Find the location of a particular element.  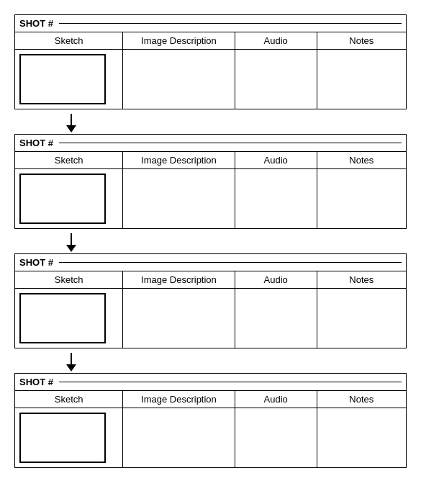

col-audio-3: Audio is located at coordinates (276, 280).